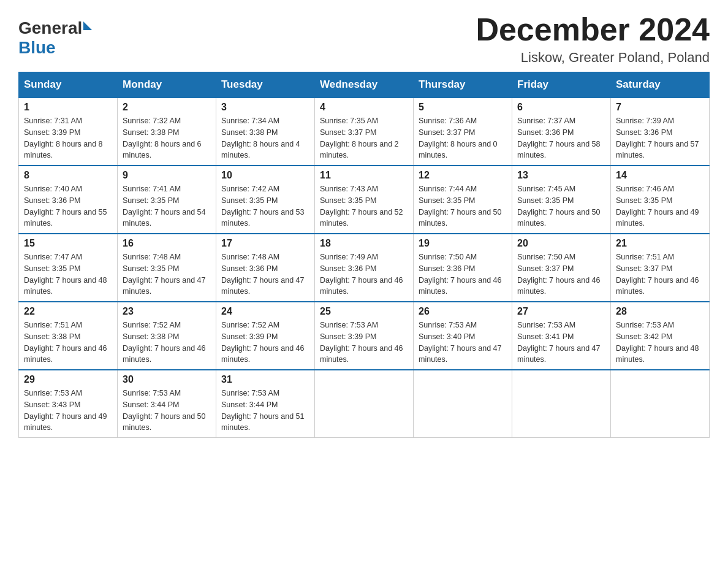  What do you see at coordinates (265, 206) in the screenshot?
I see `day-info: Sunrise: 7:42 AMSunset: 3:35 PMDaylight:…` at bounding box center [265, 206].